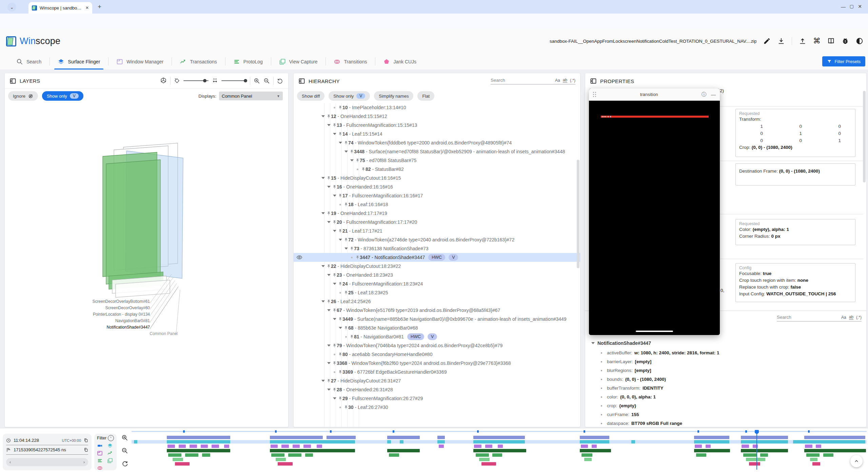  I want to click on tree-row: 26 - Leaf:24:25#26, so click(437, 301).